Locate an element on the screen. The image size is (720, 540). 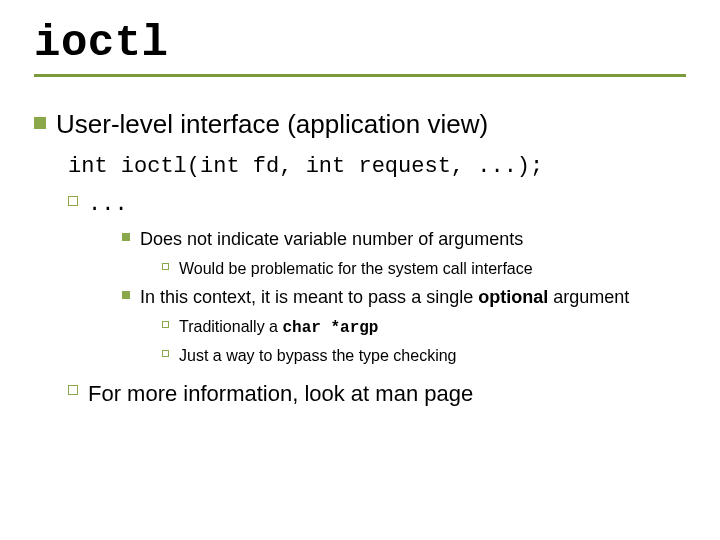
bullet-l3: In this context, it is meant to pass a s… is located at coordinates (404, 297).